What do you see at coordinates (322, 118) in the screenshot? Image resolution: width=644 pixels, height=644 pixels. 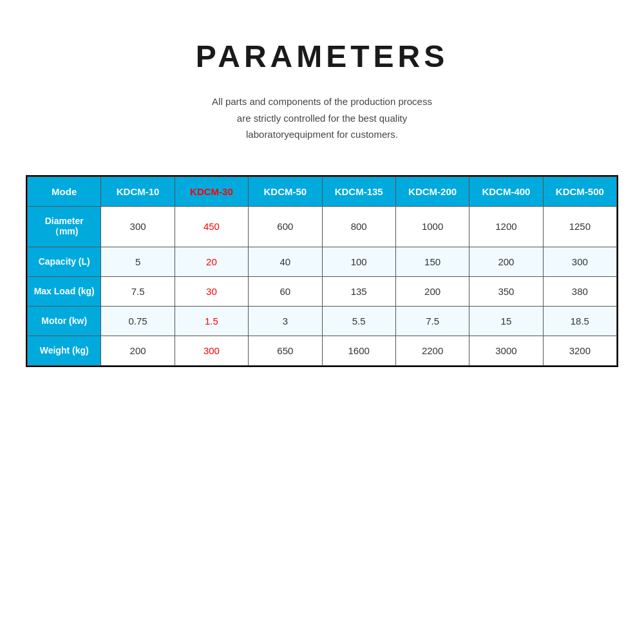 I see `subtitle: All parts and components of the producti…` at bounding box center [322, 118].